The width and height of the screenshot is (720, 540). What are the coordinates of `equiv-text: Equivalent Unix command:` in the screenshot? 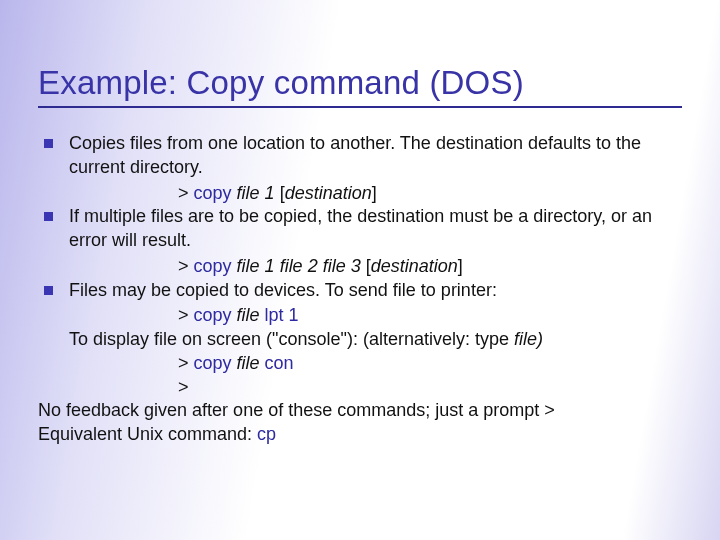 It's located at (148, 434).